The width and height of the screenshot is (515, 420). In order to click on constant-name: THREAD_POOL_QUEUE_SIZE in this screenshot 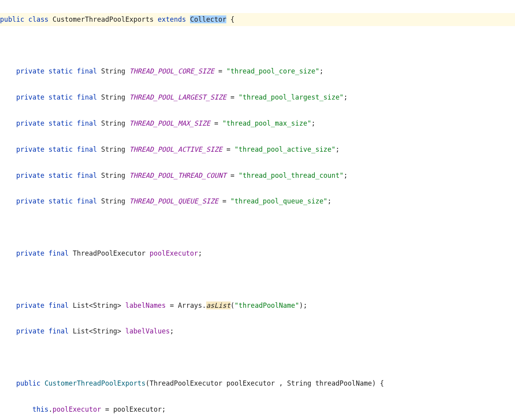, I will do `click(174, 201)`.